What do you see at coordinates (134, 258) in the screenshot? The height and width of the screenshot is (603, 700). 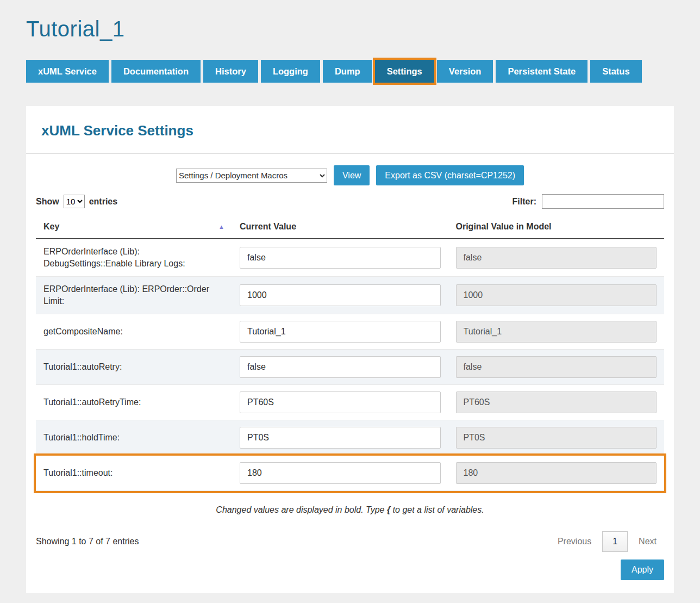 I see `row-key-label: ERPOrderInterface (Lib): DebugSettings::…` at bounding box center [134, 258].